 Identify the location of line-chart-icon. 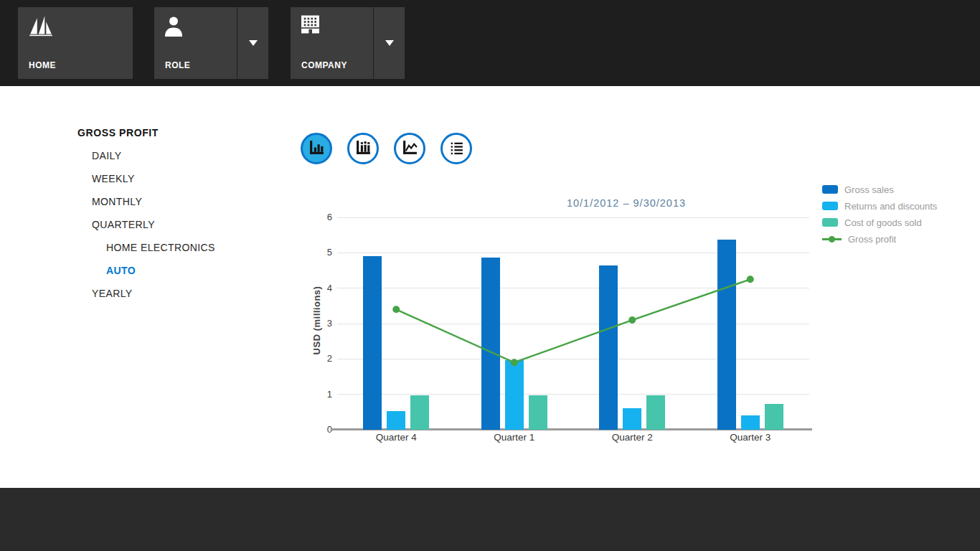
(410, 149).